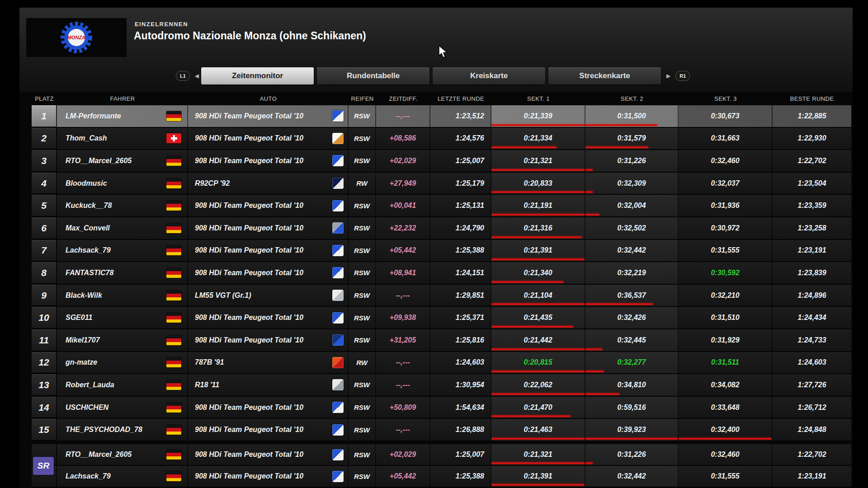  What do you see at coordinates (812, 340) in the screenshot?
I see `best-lap-cell: 1:24,733` at bounding box center [812, 340].